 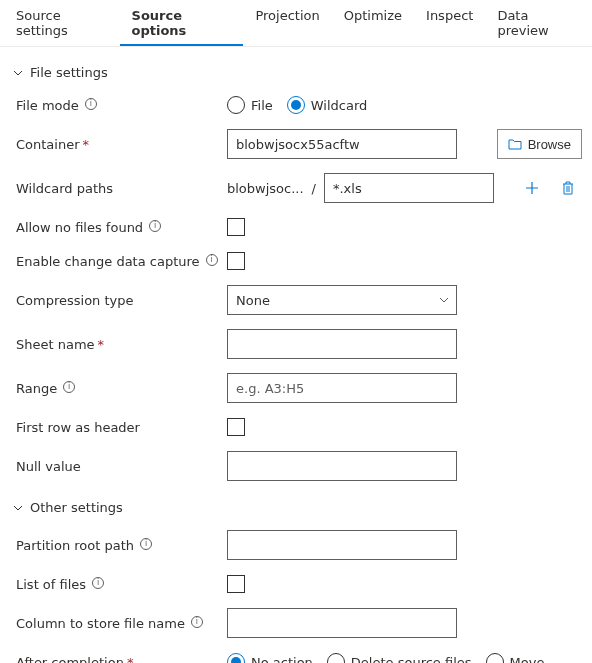 I want to click on label-list-of-files: List of files, so click(x=51, y=584).